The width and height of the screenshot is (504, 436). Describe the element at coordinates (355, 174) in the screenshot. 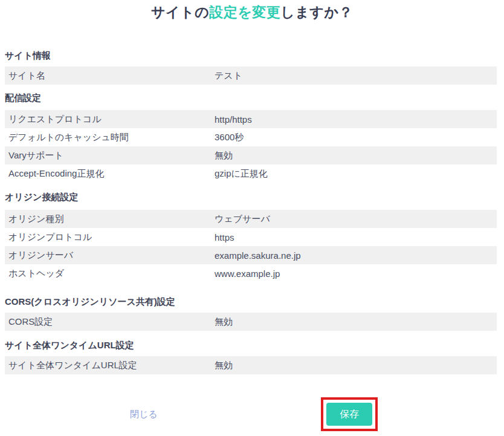

I see `row-value: gzipに正規化` at that location.